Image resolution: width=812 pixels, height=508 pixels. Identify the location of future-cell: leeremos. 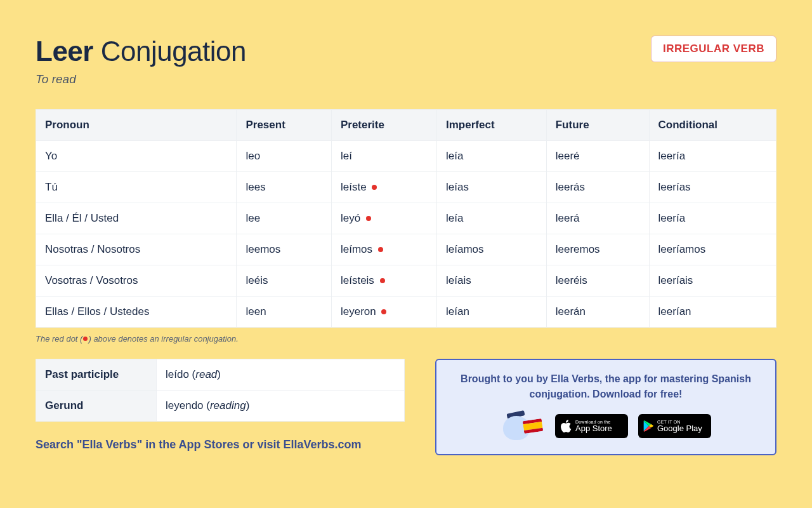
(598, 250).